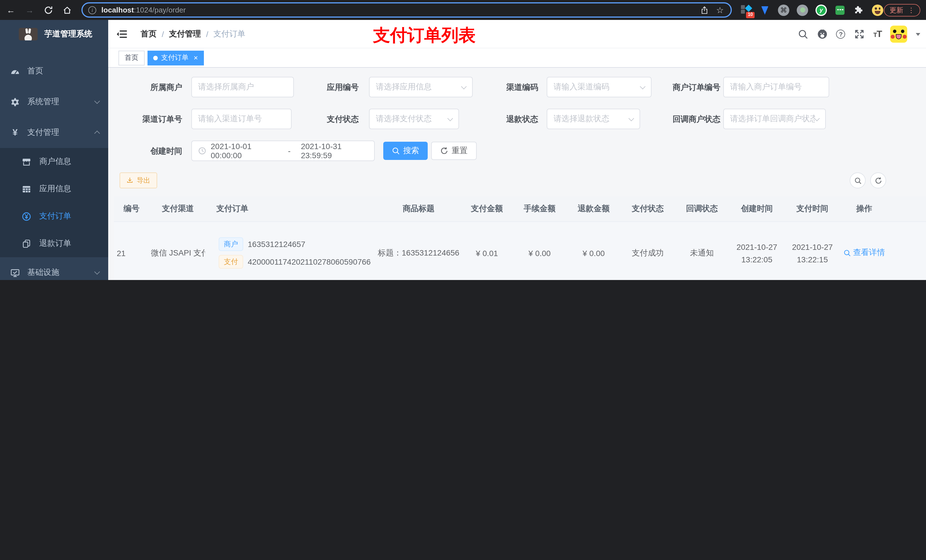 This screenshot has height=560, width=926. Describe the element at coordinates (54, 189) in the screenshot. I see `sidebar-item-app-info: 应用信息` at that location.